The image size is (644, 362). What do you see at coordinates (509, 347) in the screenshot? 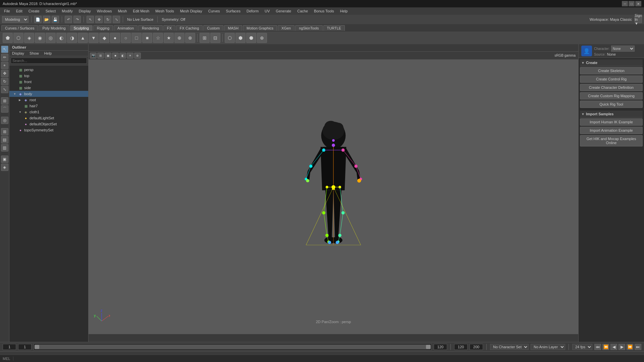
I see `no-char-set-dropdown: No Character Set` at bounding box center [509, 347].